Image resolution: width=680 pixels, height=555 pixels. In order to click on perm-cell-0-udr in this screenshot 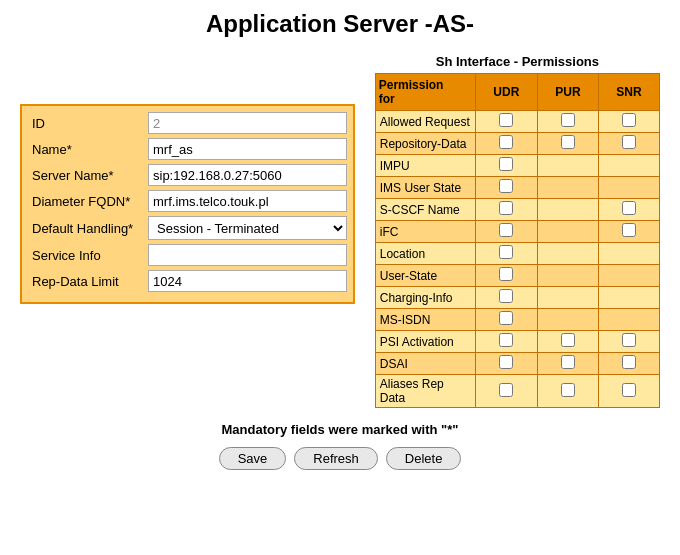, I will do `click(506, 122)`.